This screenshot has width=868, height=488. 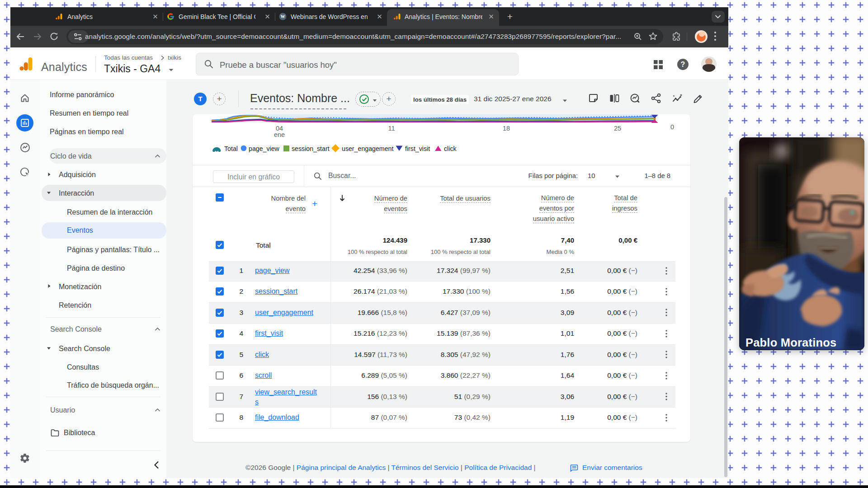 What do you see at coordinates (283, 16) in the screenshot?
I see `svg-text: W` at bounding box center [283, 16].